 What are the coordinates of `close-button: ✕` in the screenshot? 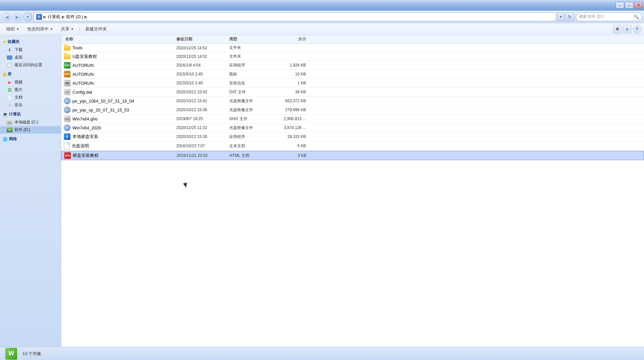 It's located at (638, 5).